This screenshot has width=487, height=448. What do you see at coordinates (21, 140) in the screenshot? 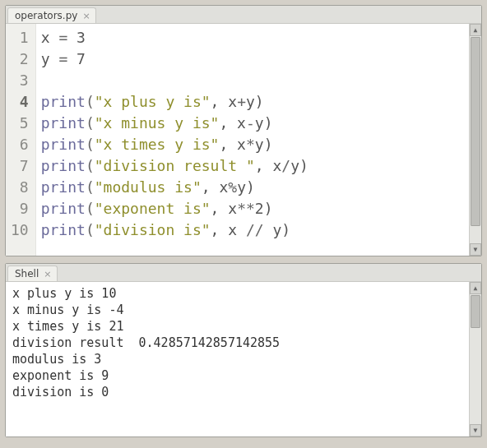
I see `line-number-gutter: 12345678910` at bounding box center [21, 140].